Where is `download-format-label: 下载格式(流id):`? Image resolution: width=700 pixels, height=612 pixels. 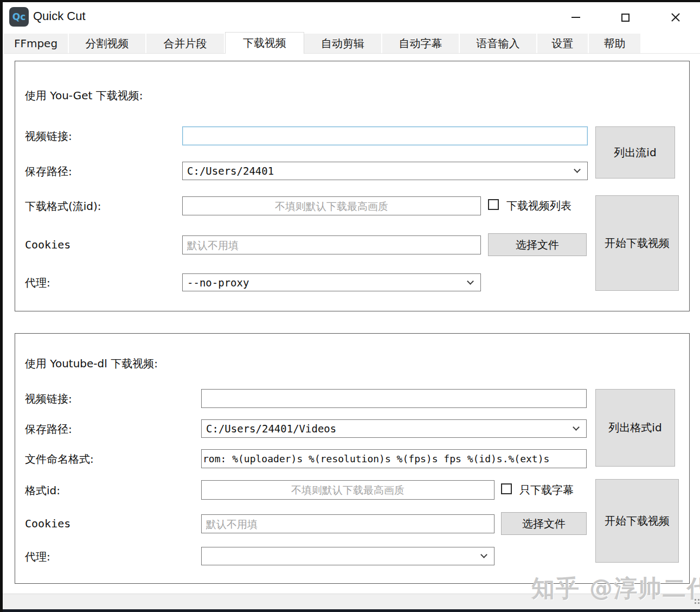
download-format-label: 下载格式(流id): is located at coordinates (63, 206).